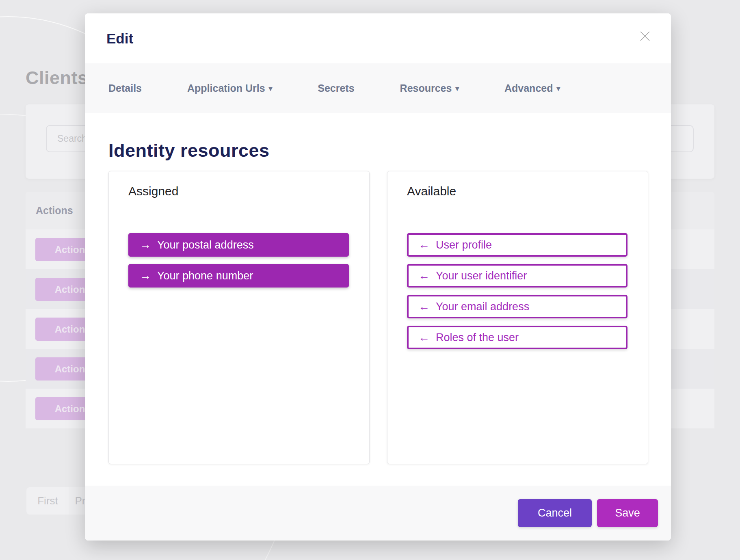 The image size is (740, 560). I want to click on save-button: Save, so click(627, 513).